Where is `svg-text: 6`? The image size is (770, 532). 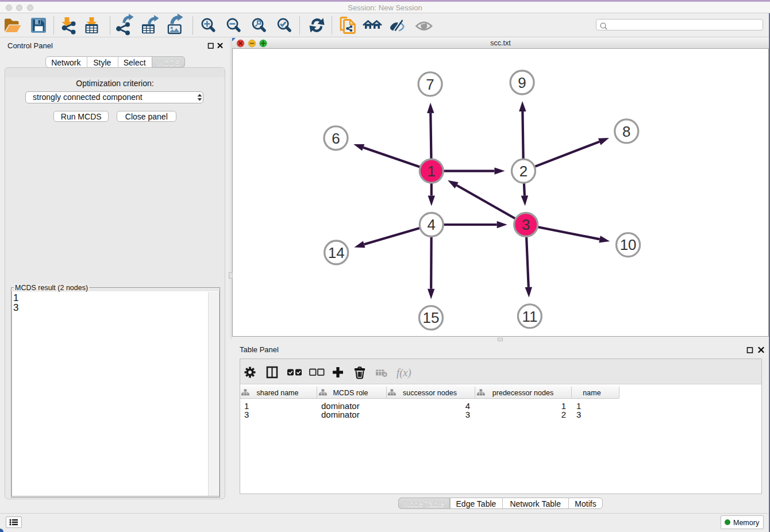
svg-text: 6 is located at coordinates (336, 138).